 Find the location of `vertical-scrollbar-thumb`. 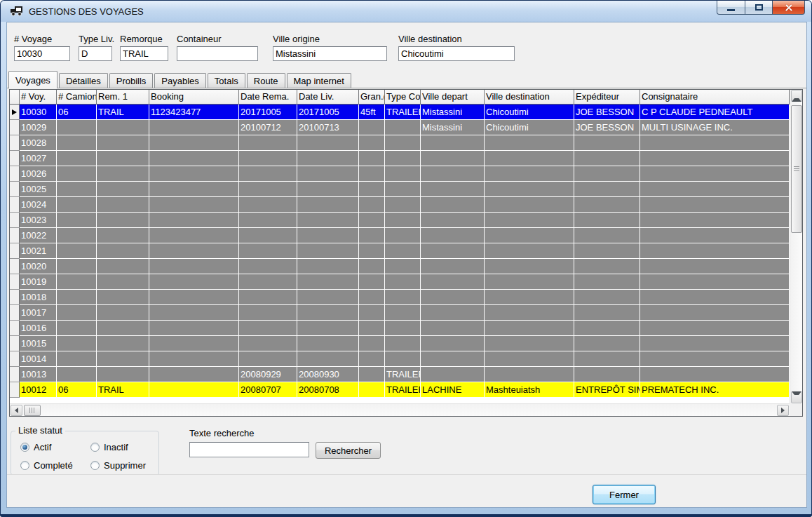

vertical-scrollbar-thumb is located at coordinates (797, 169).